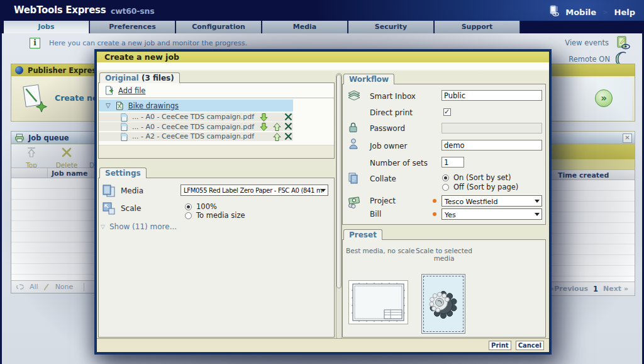  What do you see at coordinates (201, 207) in the screenshot?
I see `scale-option-100: 100%` at bounding box center [201, 207].